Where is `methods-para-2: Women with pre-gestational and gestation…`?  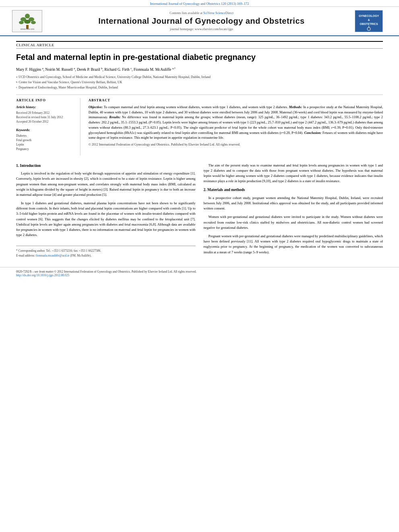 methods-para-2: Women with pre-gestational and gestation… is located at coordinates (293, 222).